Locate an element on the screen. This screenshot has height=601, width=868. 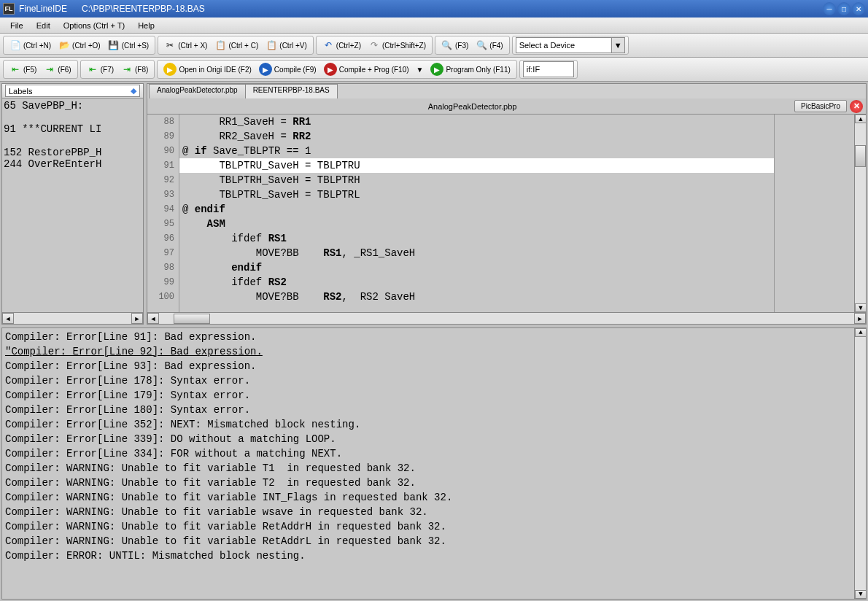
find-replace-icon: 🔍 is located at coordinates (481, 45).